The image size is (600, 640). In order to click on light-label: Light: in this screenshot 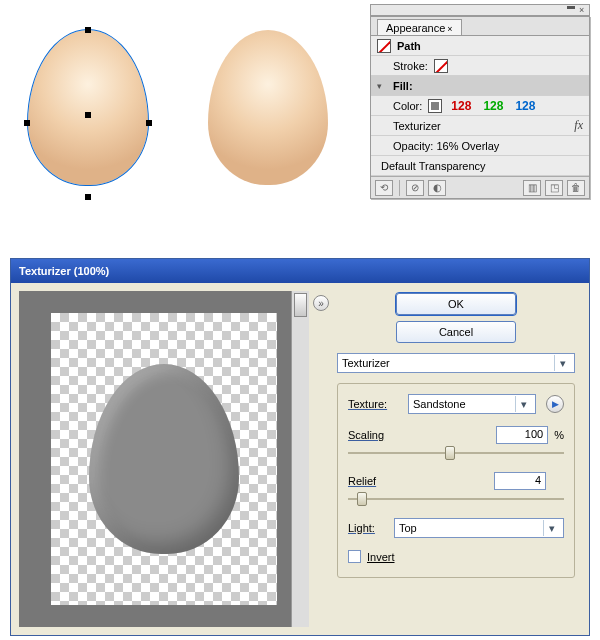, I will do `click(368, 528)`.